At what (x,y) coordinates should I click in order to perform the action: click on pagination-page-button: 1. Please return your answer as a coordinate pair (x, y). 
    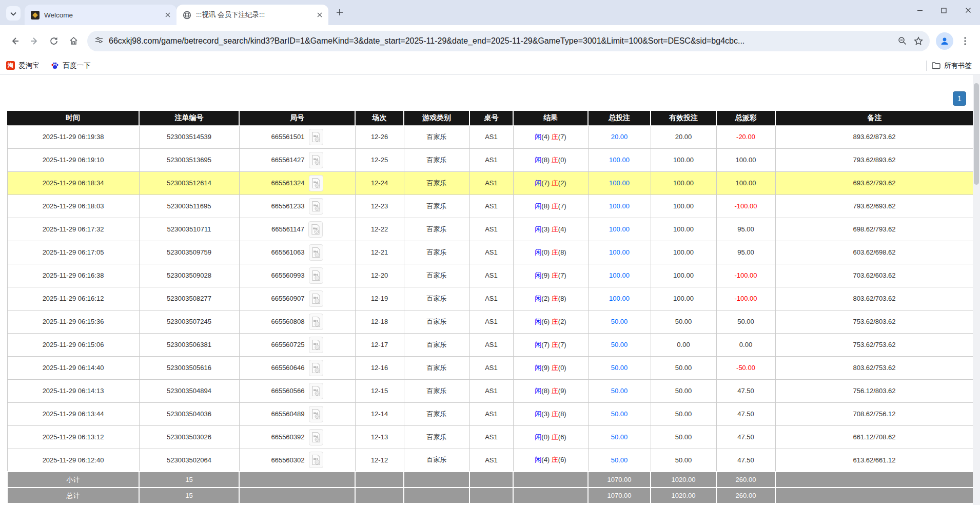
    Looking at the image, I should click on (959, 99).